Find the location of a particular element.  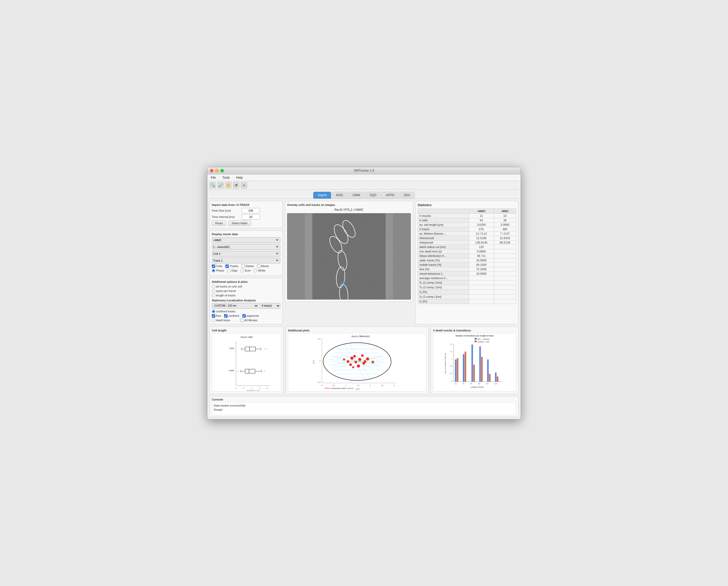

length-tracks-radio is located at coordinates (213, 296).